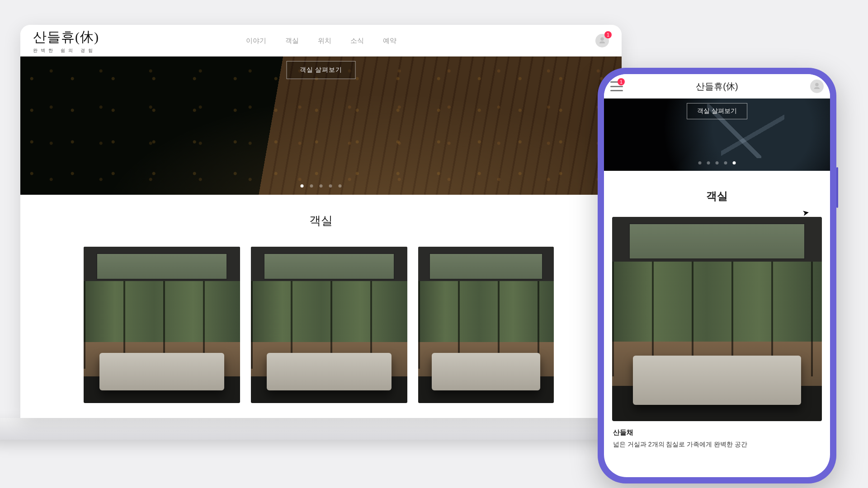  I want to click on nav-item-book: 예약, so click(390, 41).